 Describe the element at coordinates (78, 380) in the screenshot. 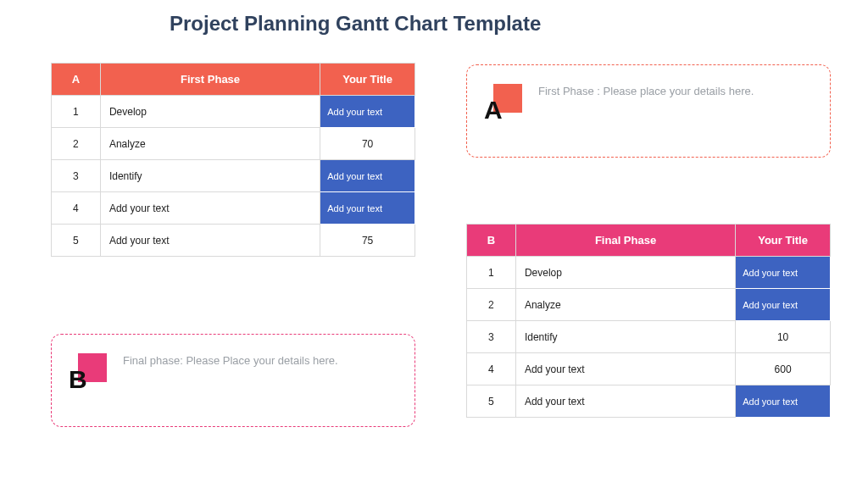

I see `note-b-letter: B` at that location.